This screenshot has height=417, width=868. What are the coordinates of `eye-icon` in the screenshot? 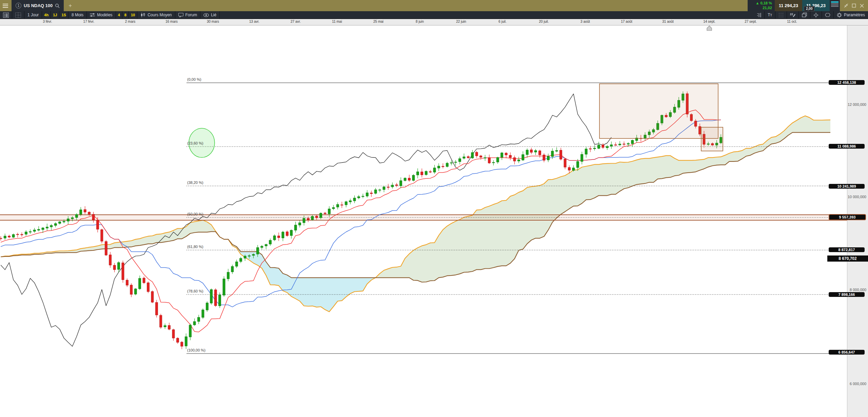 It's located at (206, 15).